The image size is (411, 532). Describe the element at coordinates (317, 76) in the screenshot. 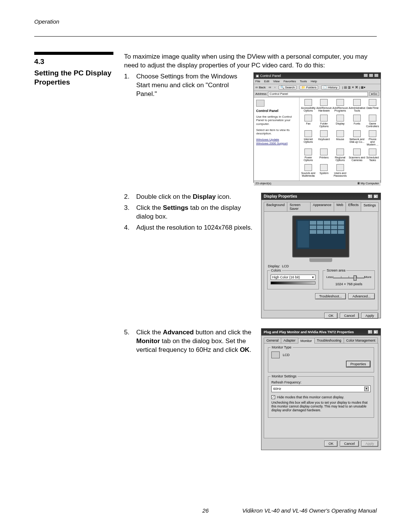

I see `cp-titlebar: ▣ Control Panel` at that location.